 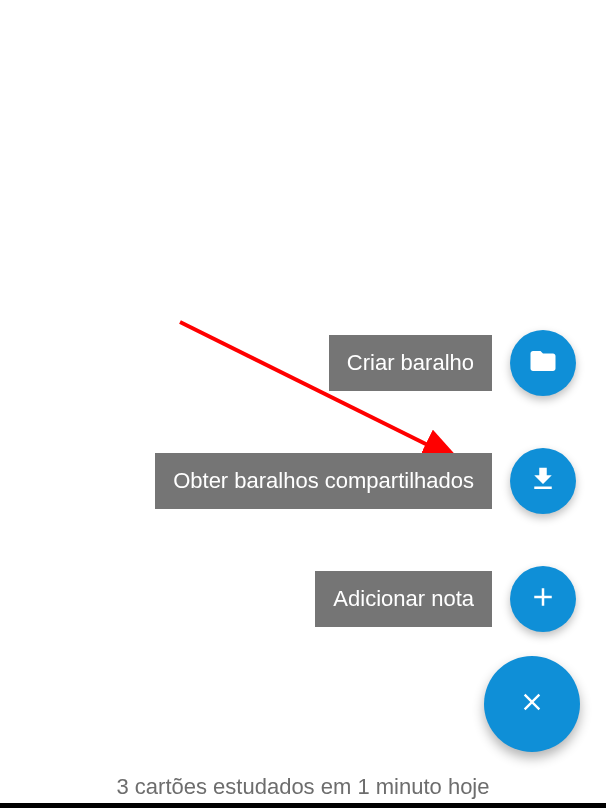 What do you see at coordinates (446, 599) in the screenshot?
I see `fab-action-add-note: Adicionar nota` at bounding box center [446, 599].